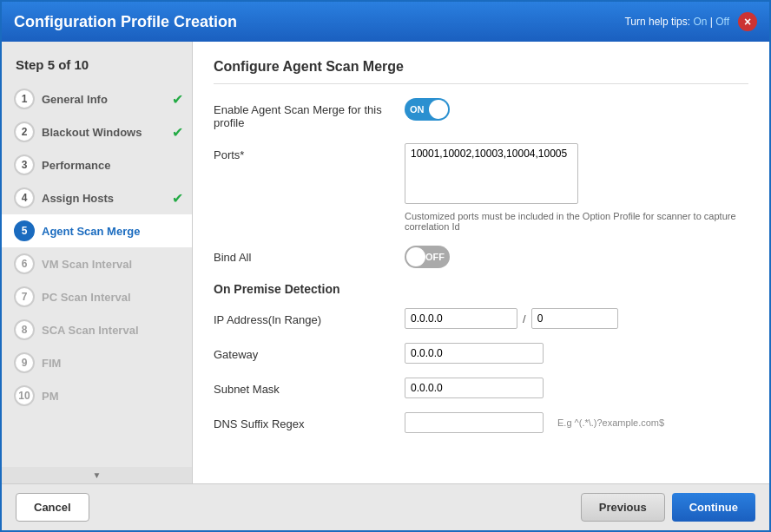 The height and width of the screenshot is (532, 771). Describe the element at coordinates (577, 353) in the screenshot. I see `gateway-control` at that location.